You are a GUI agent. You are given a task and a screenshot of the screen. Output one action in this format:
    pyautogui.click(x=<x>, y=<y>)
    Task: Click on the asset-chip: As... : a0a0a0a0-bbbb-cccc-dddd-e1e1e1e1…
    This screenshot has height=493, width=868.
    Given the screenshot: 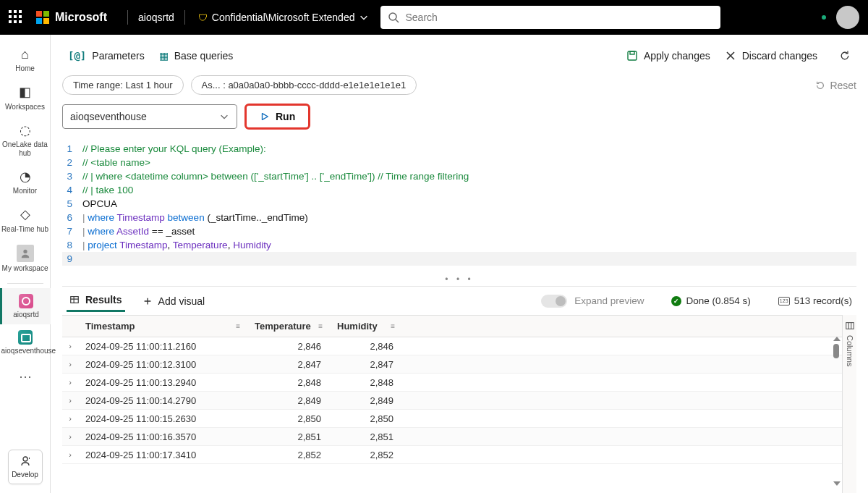 What is the action you would take?
    pyautogui.click(x=304, y=85)
    